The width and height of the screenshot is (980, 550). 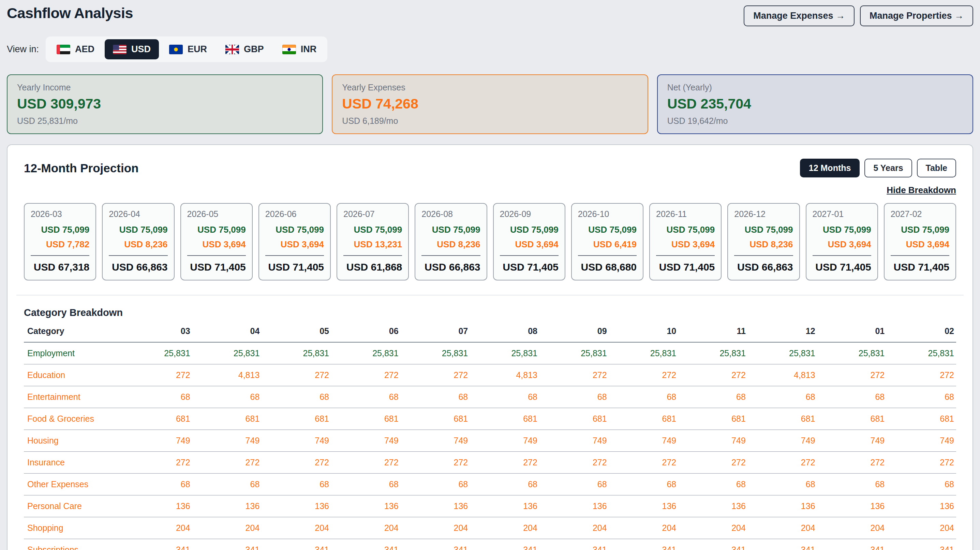 I want to click on hide-breakdown-link: Hide Breakdown, so click(x=921, y=190).